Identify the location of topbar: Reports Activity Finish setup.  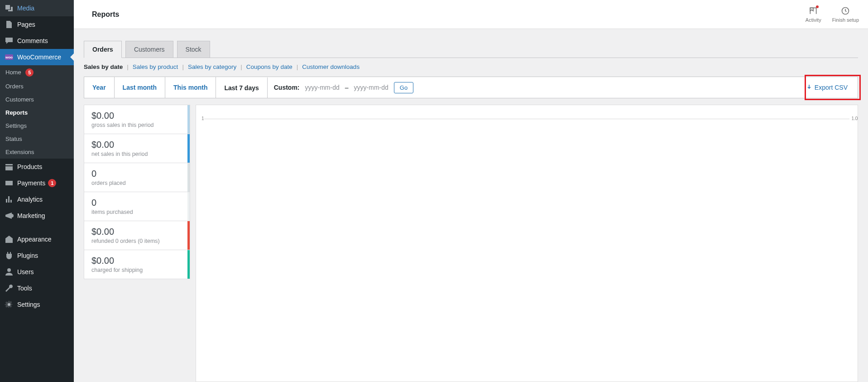
(471, 15).